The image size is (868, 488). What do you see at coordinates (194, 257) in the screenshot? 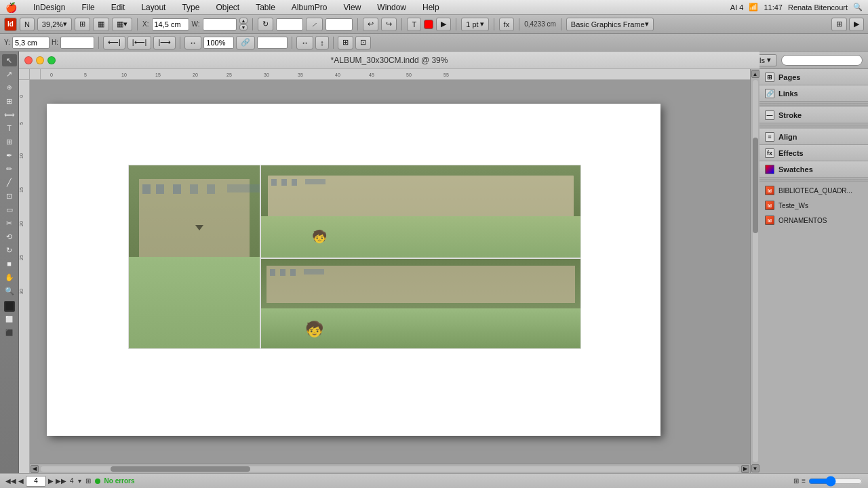
I see `photo-right-large: 🏃` at bounding box center [194, 257].